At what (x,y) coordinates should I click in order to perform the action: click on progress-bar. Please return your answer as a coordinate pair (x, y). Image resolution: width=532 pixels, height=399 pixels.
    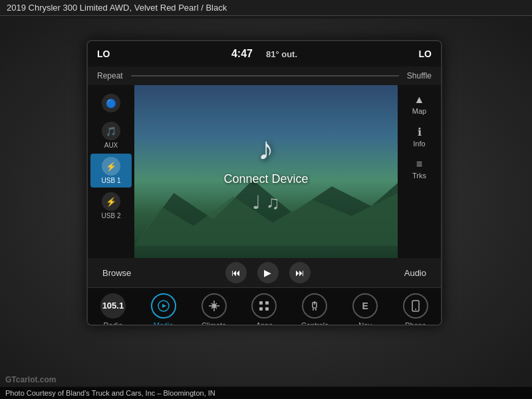
    Looking at the image, I should click on (265, 76).